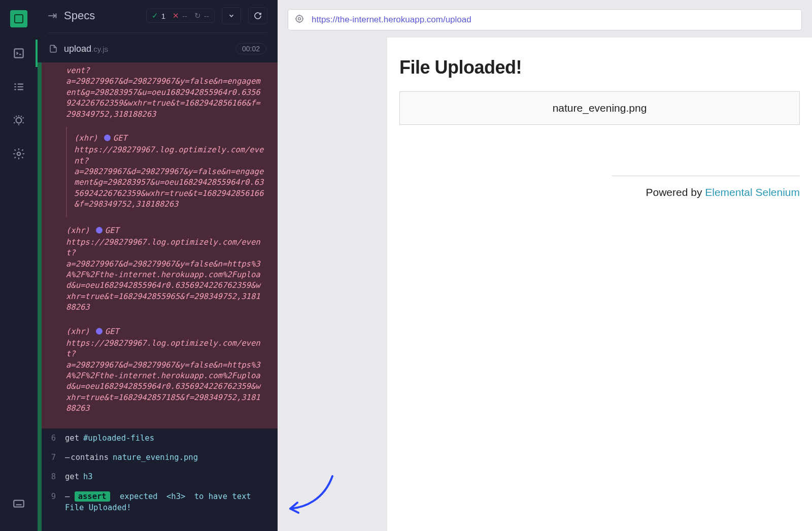  What do you see at coordinates (19, 19) in the screenshot?
I see `cypress-logo` at bounding box center [19, 19].